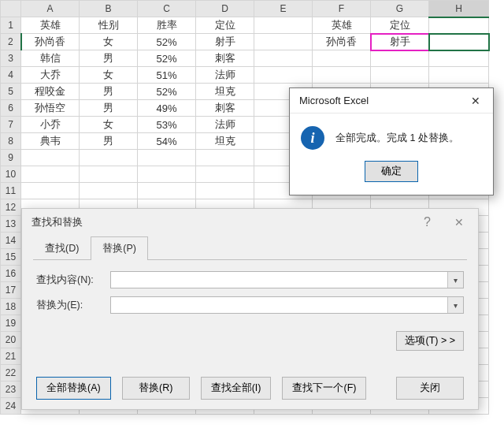 The image size is (504, 428). I want to click on cell-A9, so click(50, 158).